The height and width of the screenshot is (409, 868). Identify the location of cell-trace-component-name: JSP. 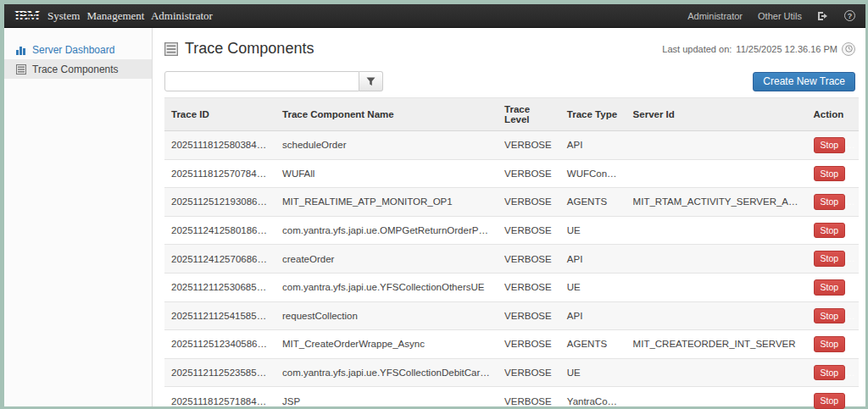
(387, 398).